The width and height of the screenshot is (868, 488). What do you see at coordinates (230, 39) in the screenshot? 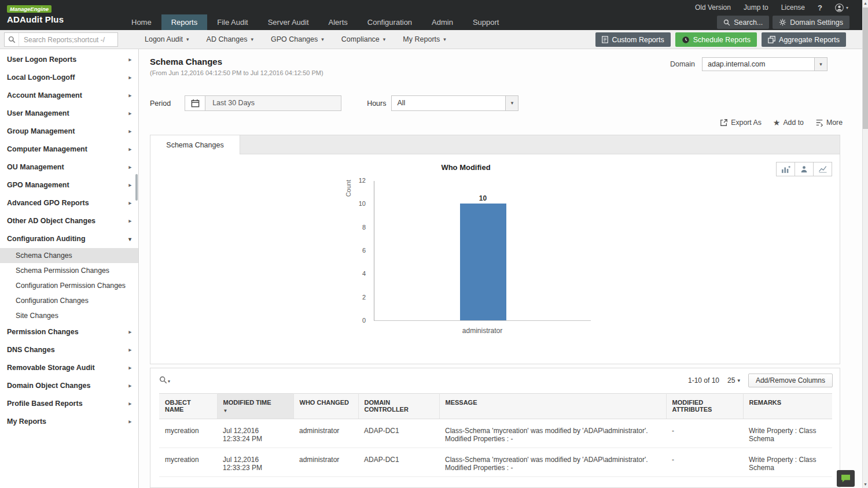
I see `menu-ad-changes: AD Changes▾` at bounding box center [230, 39].